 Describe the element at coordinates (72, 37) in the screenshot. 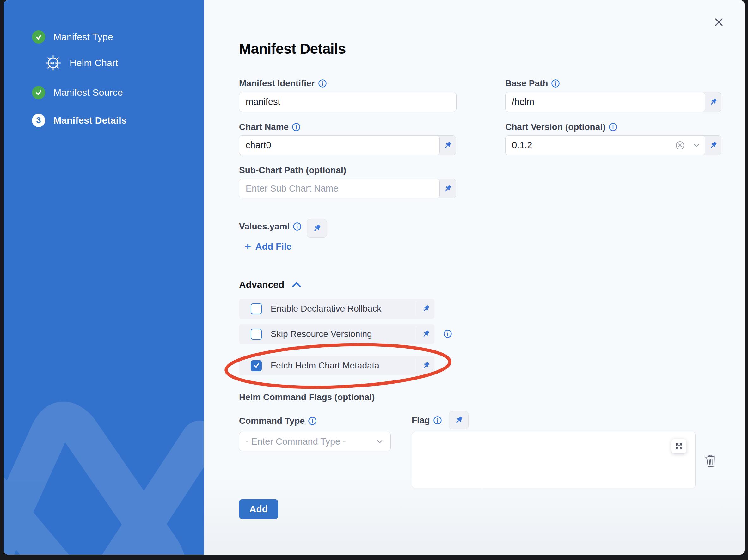

I see `sidebar-step-manifest-type: Manifest Type` at that location.